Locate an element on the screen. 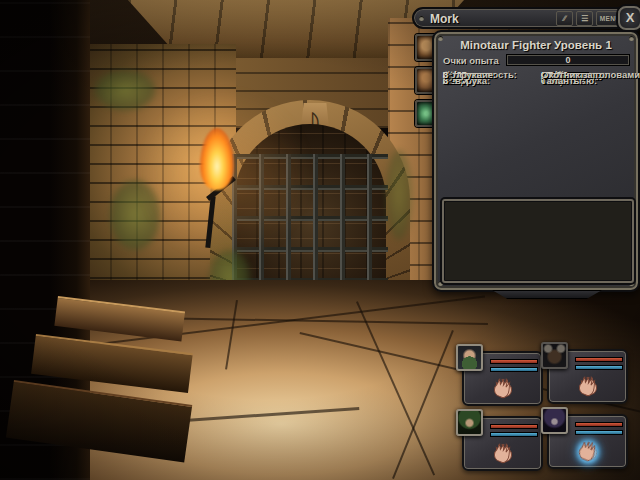 This screenshot has width=640, height=480. character-sheet-header: Mork ∕∕ ☰ MENU X is located at coordinates (526, 18).